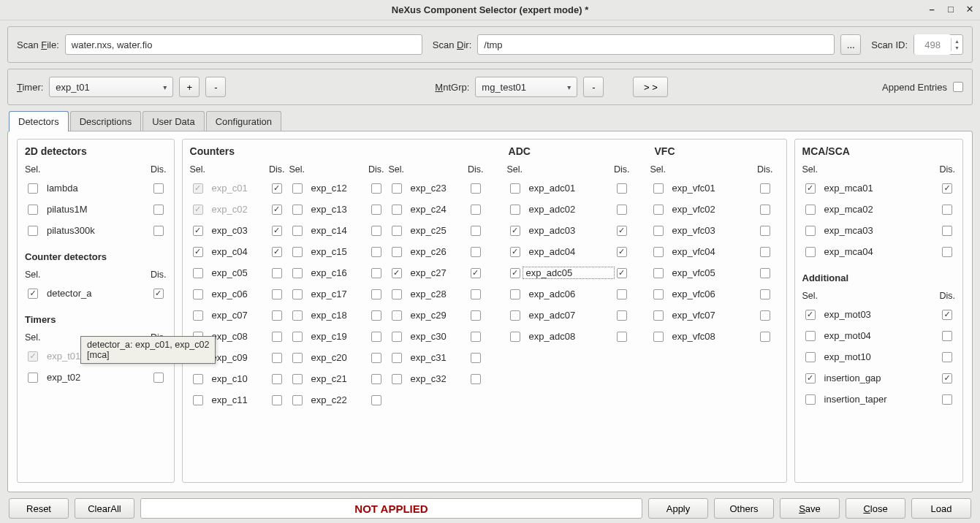 The image size is (980, 523). Describe the element at coordinates (106, 121) in the screenshot. I see `tab-descriptions: Descriptions` at that location.